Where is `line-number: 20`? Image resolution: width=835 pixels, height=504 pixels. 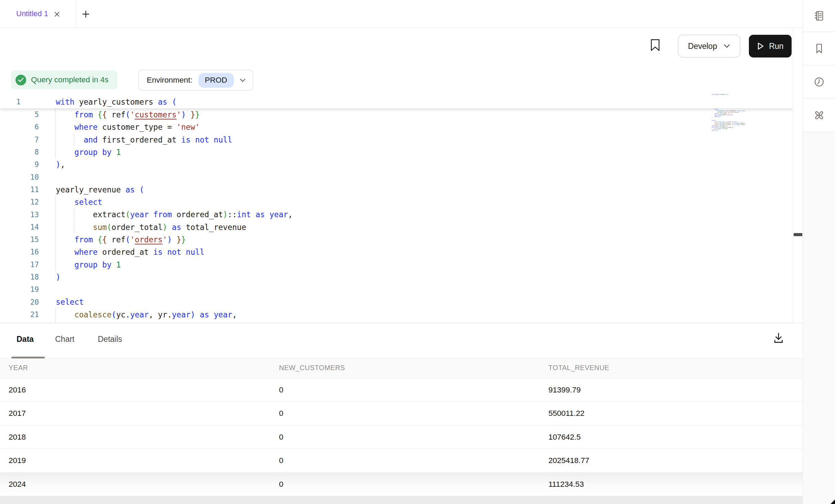 line-number: 20 is located at coordinates (23, 302).